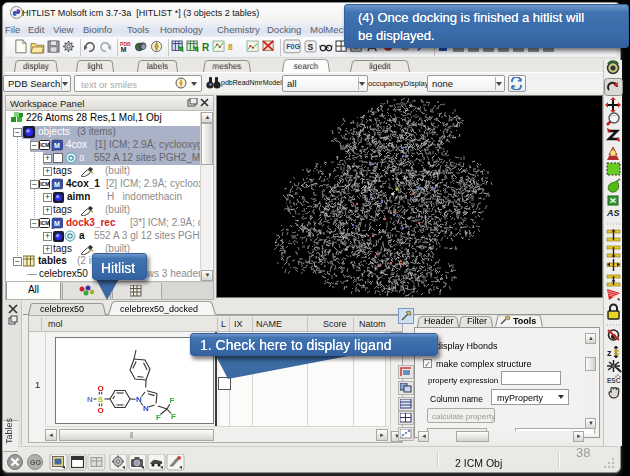  Describe the element at coordinates (206, 48) in the screenshot. I see `svg-text: R` at that location.